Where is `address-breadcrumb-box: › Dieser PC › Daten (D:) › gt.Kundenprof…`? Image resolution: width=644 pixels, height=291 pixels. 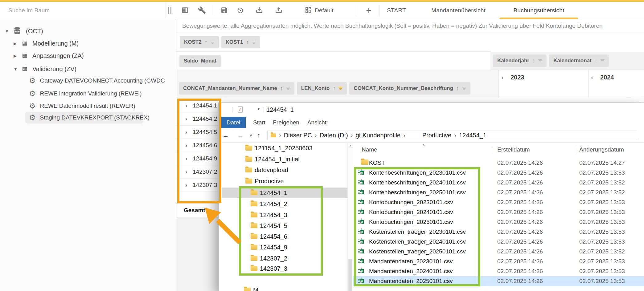
address-breadcrumb-box: › Dieser PC › Daten (D:) › gt.Kundenprof… is located at coordinates (452, 135).